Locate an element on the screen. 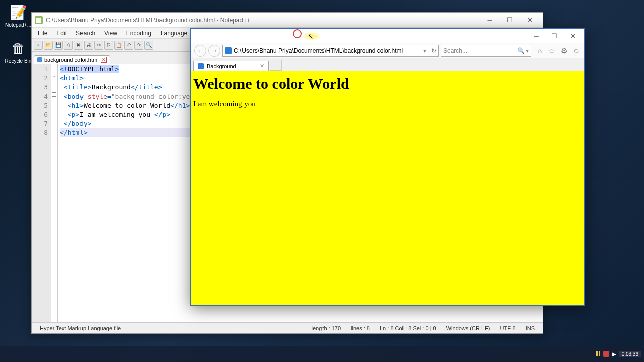  desktop-icon-label: Notepad+... is located at coordinates (18, 25).